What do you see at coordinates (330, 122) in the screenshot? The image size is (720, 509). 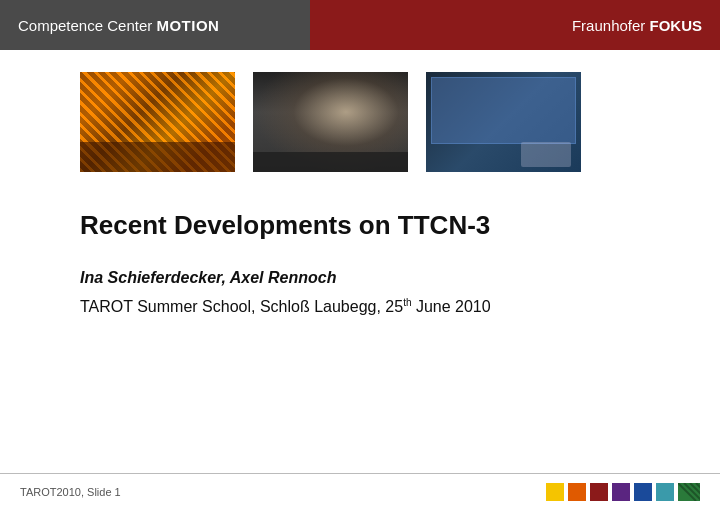 I see `image-lab` at bounding box center [330, 122].